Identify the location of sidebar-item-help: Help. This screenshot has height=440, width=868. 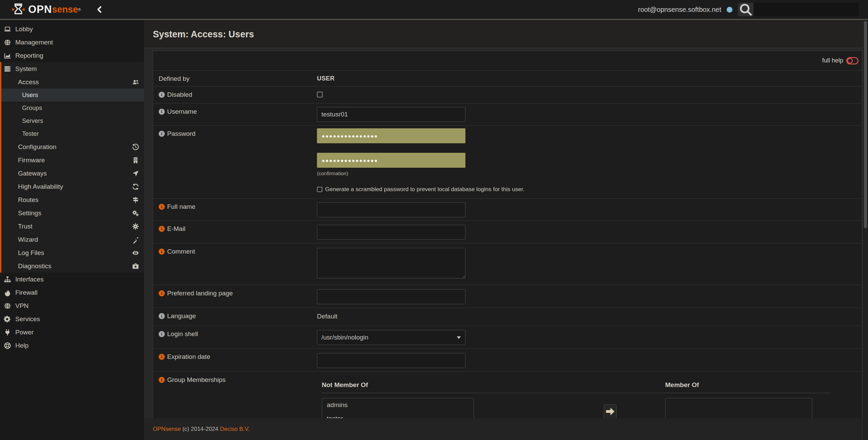
(72, 346).